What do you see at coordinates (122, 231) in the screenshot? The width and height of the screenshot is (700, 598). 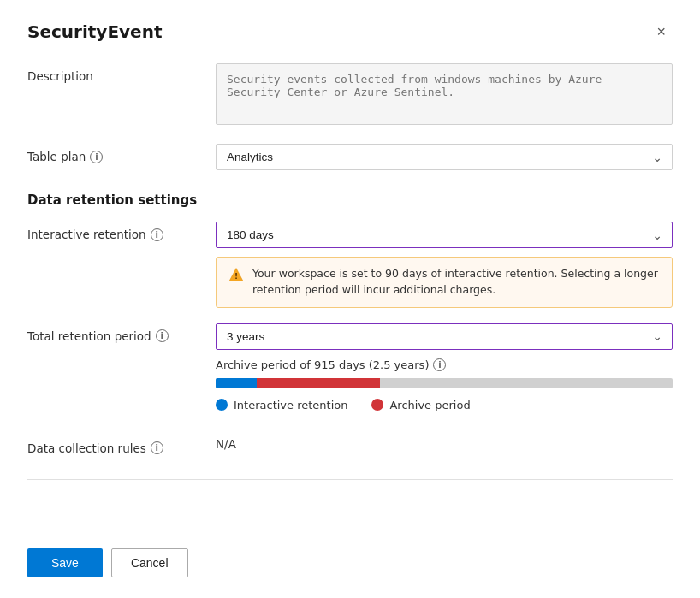 I see `interactive-retention-label: Interactive retention i` at bounding box center [122, 231].